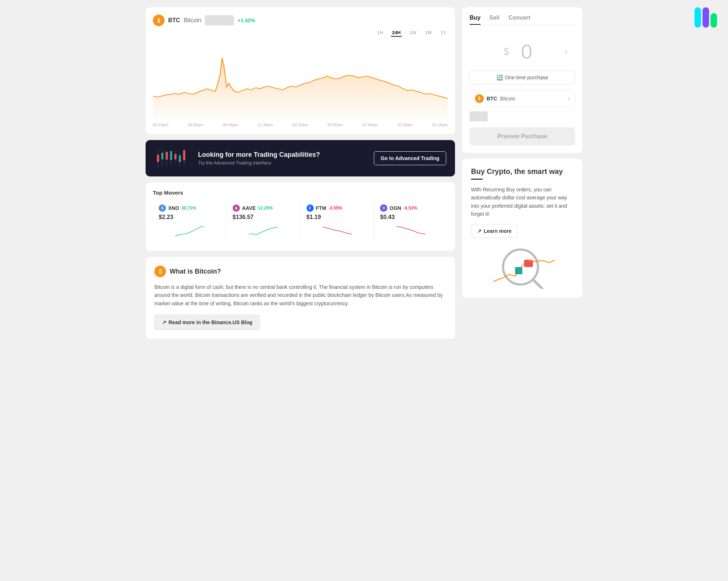  I want to click on coin-selector: ₿ BTC Bitcoin ›, so click(522, 99).